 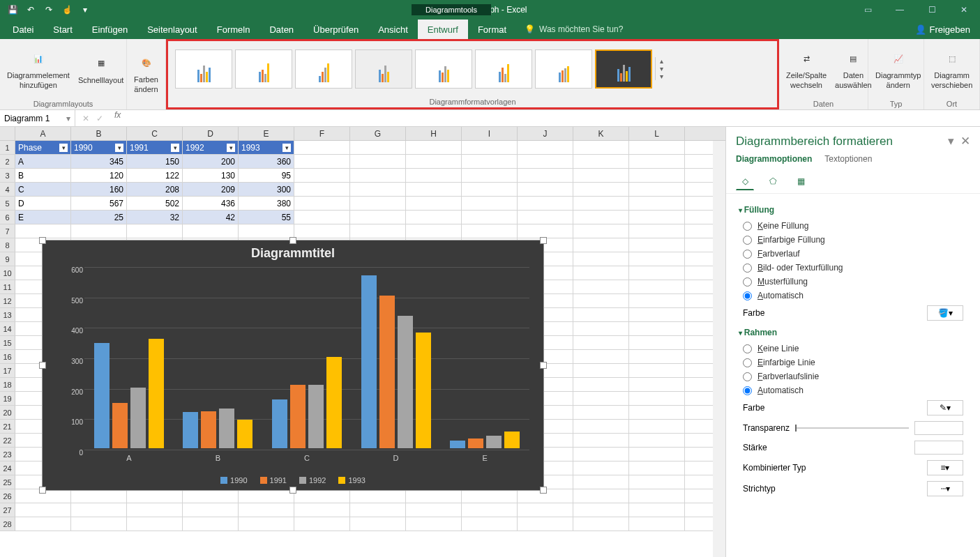 What do you see at coordinates (8, 231) in the screenshot?
I see `row-header: 7` at bounding box center [8, 231].